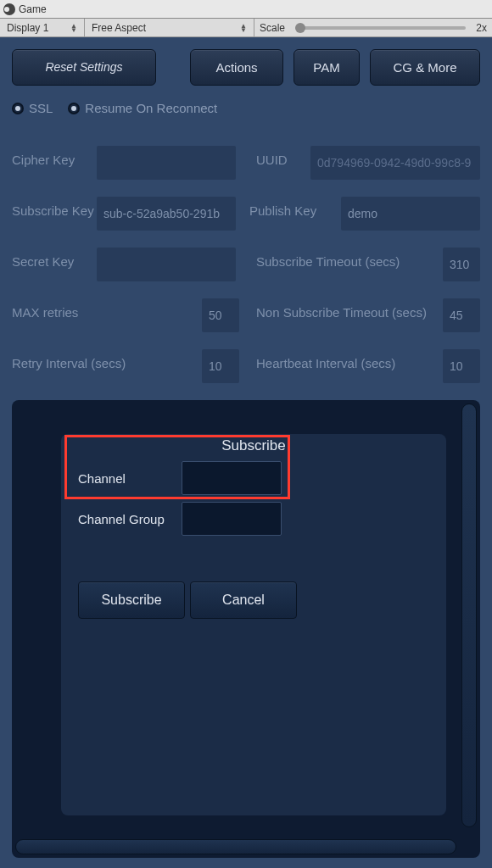 Image resolution: width=492 pixels, height=868 pixels. Describe the element at coordinates (300, 28) in the screenshot. I see `slider-thumb` at that location.